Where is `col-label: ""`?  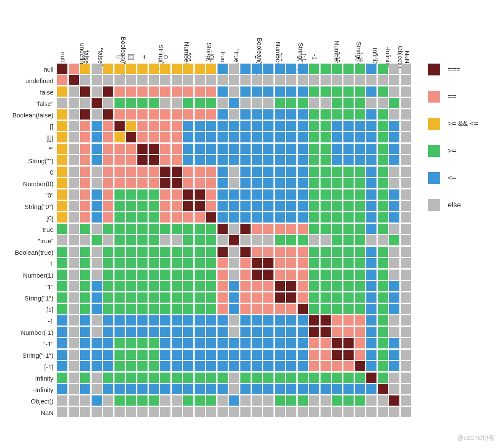
col-label: "" is located at coordinates (143, 57).